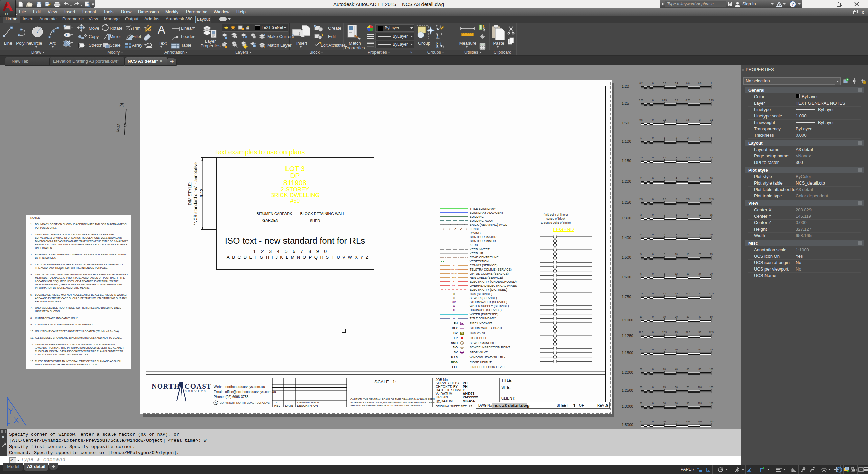 The height and width of the screenshot is (474, 868). Describe the element at coordinates (392, 400) in the screenshot. I see `svg-text:CAUTION: THE ORIGINAL SCALE OF: CAUTION: THE ORIGINAL SCALE OF THIS DRAW…` at that location.